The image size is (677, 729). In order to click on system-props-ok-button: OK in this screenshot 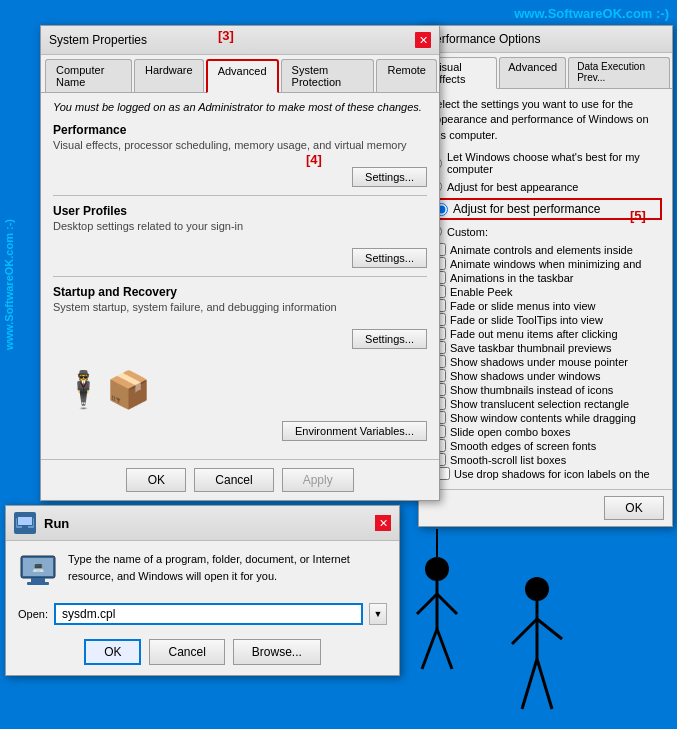, I will do `click(156, 480)`.